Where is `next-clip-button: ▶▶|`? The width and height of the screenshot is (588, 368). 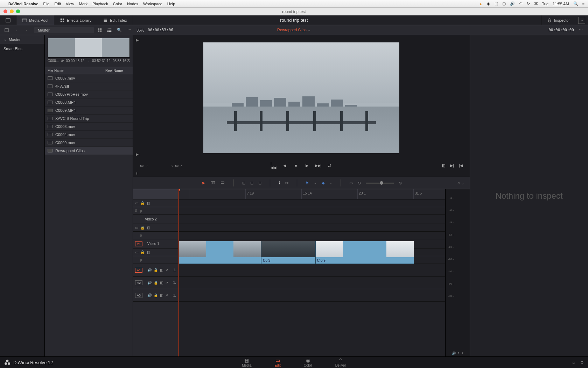
next-clip-button: ▶▶| is located at coordinates (318, 165).